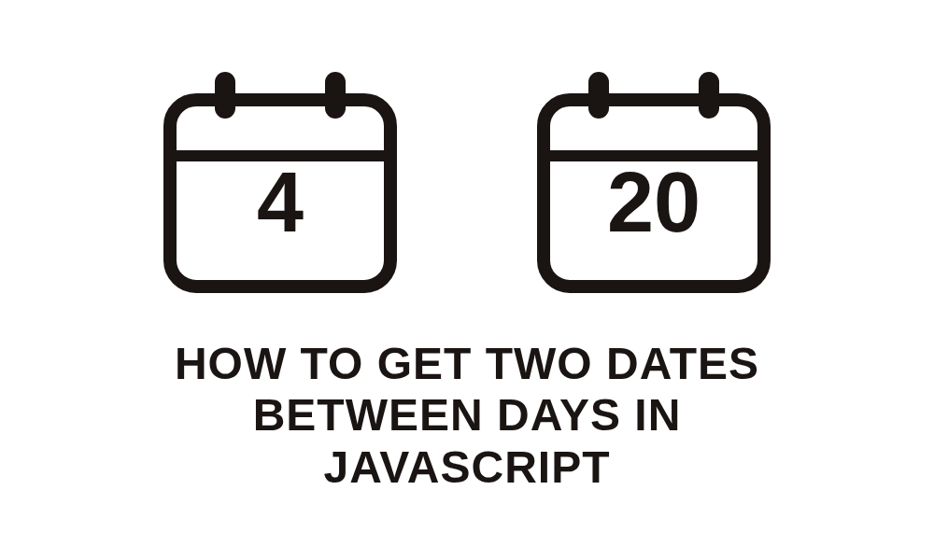 The width and height of the screenshot is (934, 560). Describe the element at coordinates (467, 414) in the screenshot. I see `title-line-2: BETWEEN DAYS IN` at that location.